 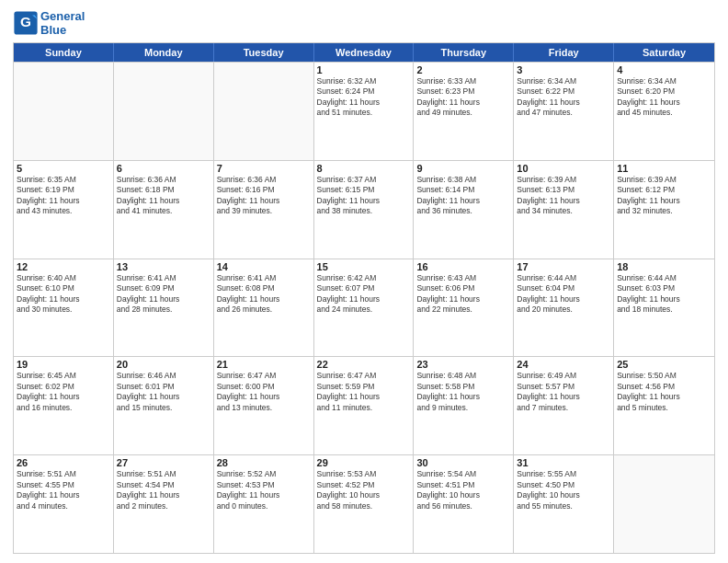 What do you see at coordinates (664, 210) in the screenshot?
I see `cal-cell: 11Sunrise: 6:39 AMSunset: 6:12 PMDayligh…` at bounding box center [664, 210].